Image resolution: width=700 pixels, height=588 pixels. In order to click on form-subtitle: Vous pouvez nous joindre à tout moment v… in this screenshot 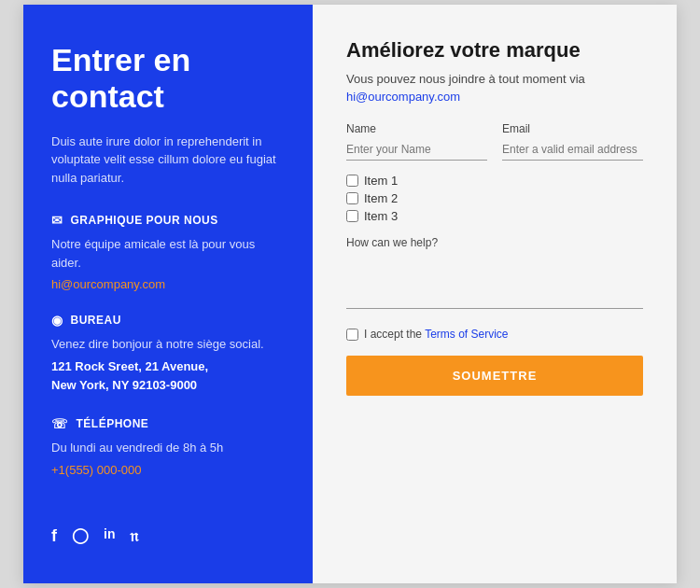, I will do `click(495, 78)`.